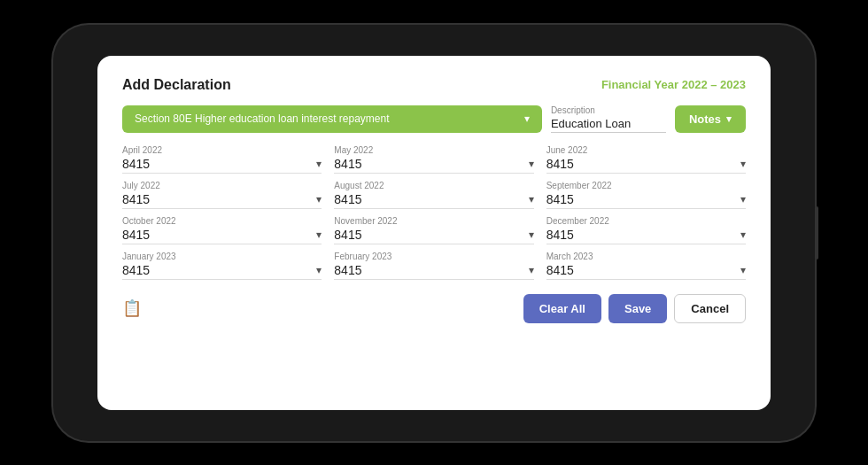  I want to click on month-item: April 20228415▾, so click(221, 159).